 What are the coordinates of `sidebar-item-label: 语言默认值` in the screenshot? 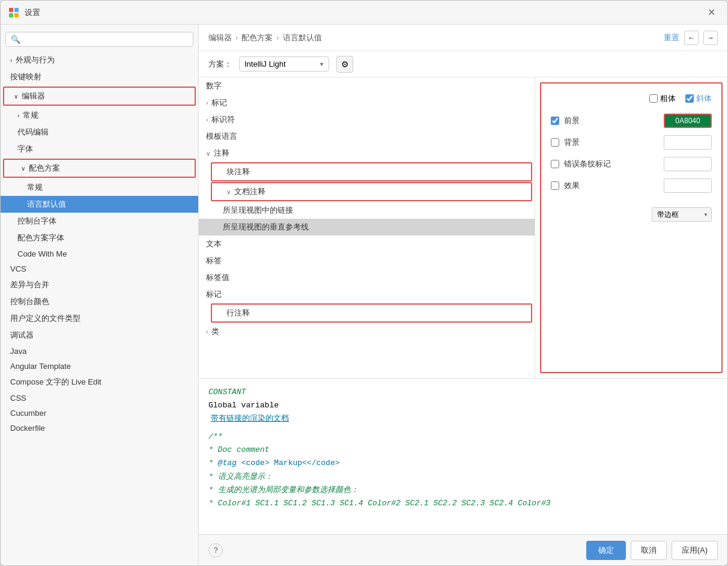 It's located at (47, 204).